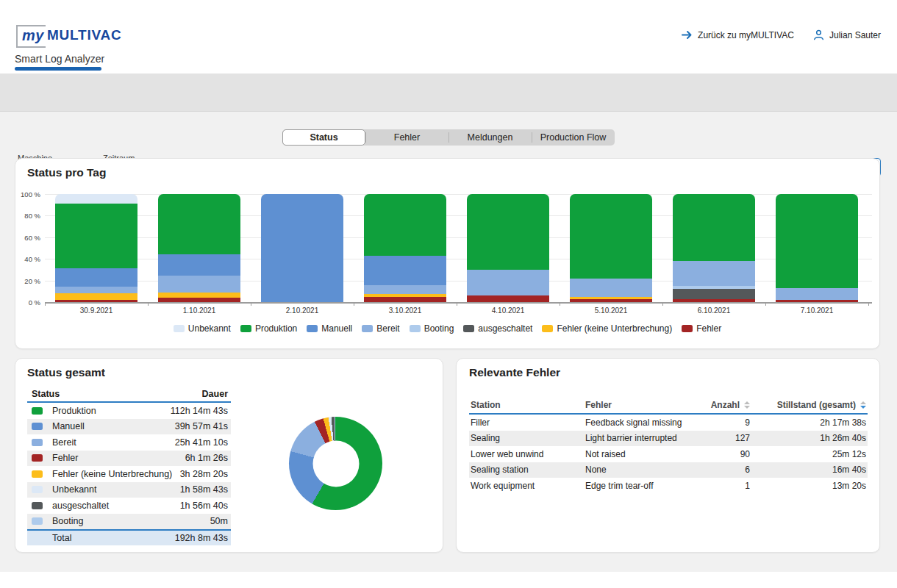  I want to click on fehler-row-station: Work equipment, so click(527, 486).